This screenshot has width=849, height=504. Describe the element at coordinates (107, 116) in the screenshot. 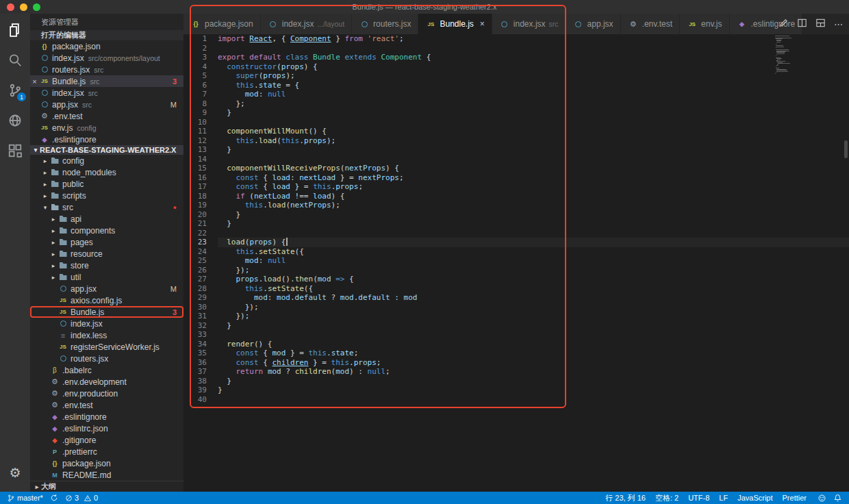

I see `open-editor-.env.test: ⚙.env.test` at that location.